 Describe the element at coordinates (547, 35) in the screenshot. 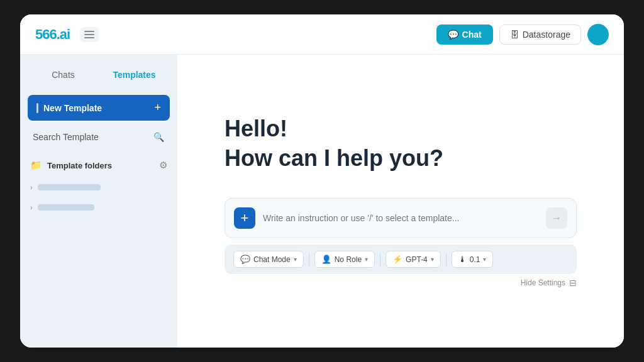

I see `datastorage-label: Datastorage` at that location.